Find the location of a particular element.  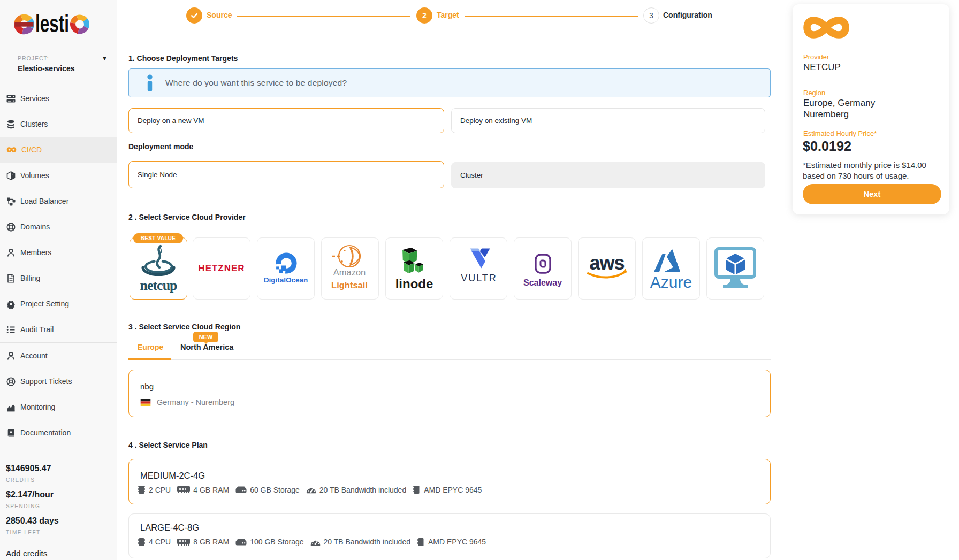

svg-text: lesti is located at coordinates (52, 22).